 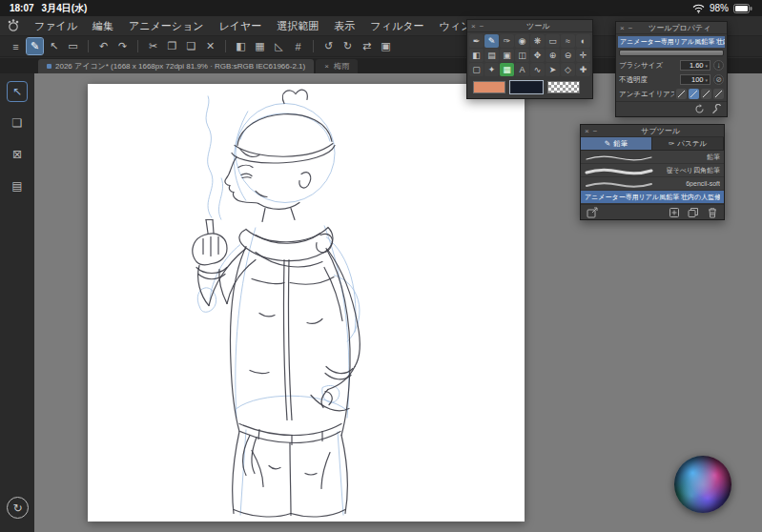 What do you see at coordinates (278, 46) in the screenshot?
I see `ruler-icon: ◺` at bounding box center [278, 46].